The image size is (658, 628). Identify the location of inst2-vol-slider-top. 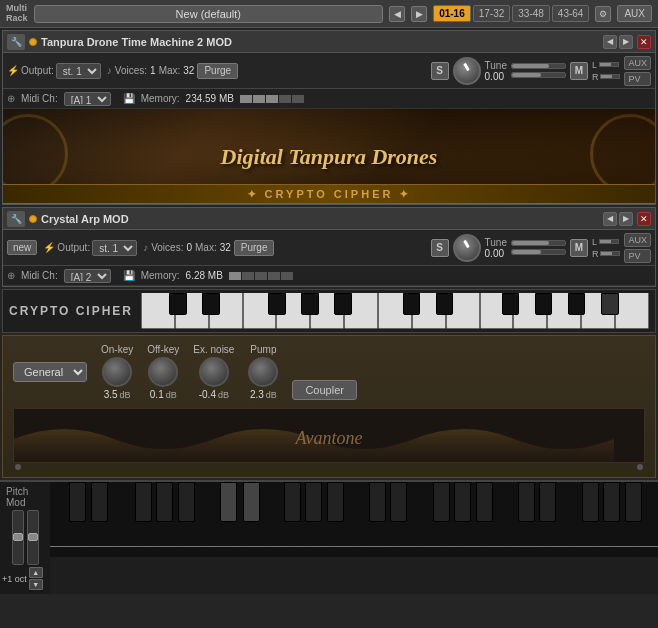
(538, 243).